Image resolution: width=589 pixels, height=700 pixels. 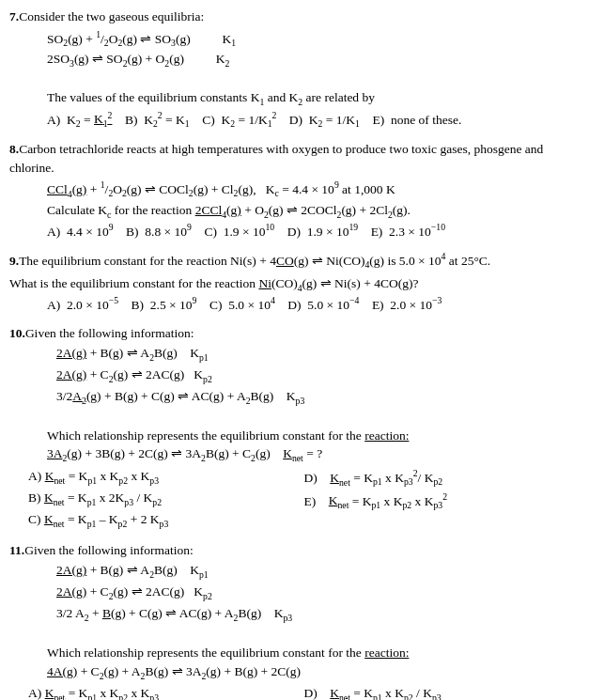 What do you see at coordinates (304, 499) in the screenshot?
I see `q10-choices: A) Knet = Kp1 x Kp2 x Kp3 B) Knet = Kp1 …` at bounding box center [304, 499].